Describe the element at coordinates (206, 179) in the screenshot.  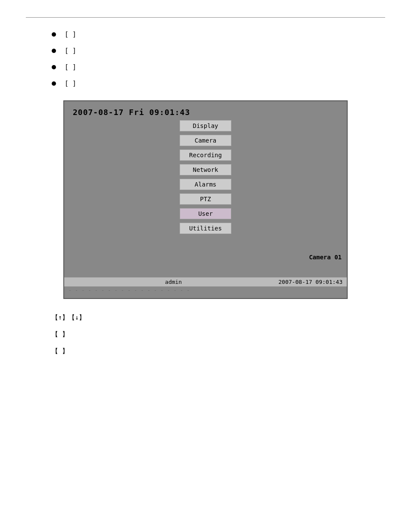
I see `menu-buttons: DisplayCameraRecordingNetworkAlarmsPTZUs…` at that location.